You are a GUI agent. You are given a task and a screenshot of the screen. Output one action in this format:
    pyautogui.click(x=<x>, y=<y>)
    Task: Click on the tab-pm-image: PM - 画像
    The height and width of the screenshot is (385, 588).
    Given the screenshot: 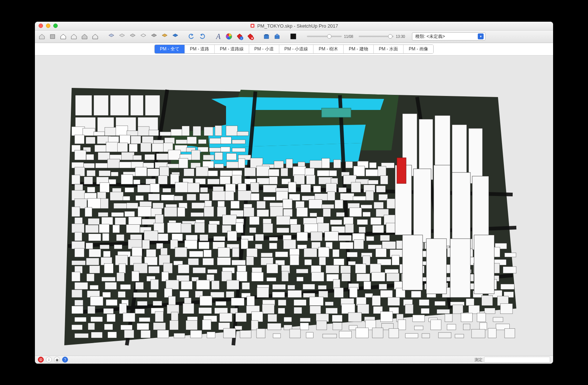 What is the action you would take?
    pyautogui.click(x=418, y=49)
    